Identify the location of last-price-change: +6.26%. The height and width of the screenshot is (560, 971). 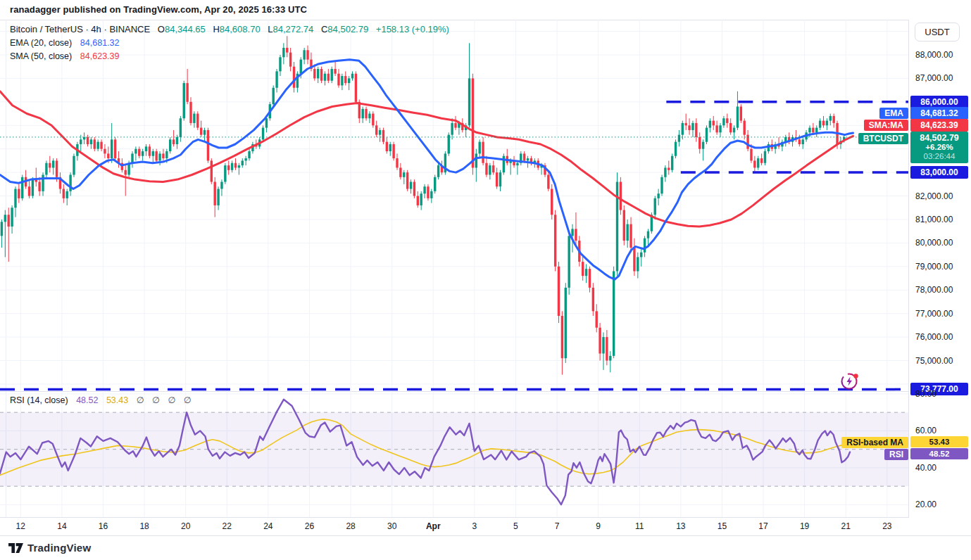
(939, 148).